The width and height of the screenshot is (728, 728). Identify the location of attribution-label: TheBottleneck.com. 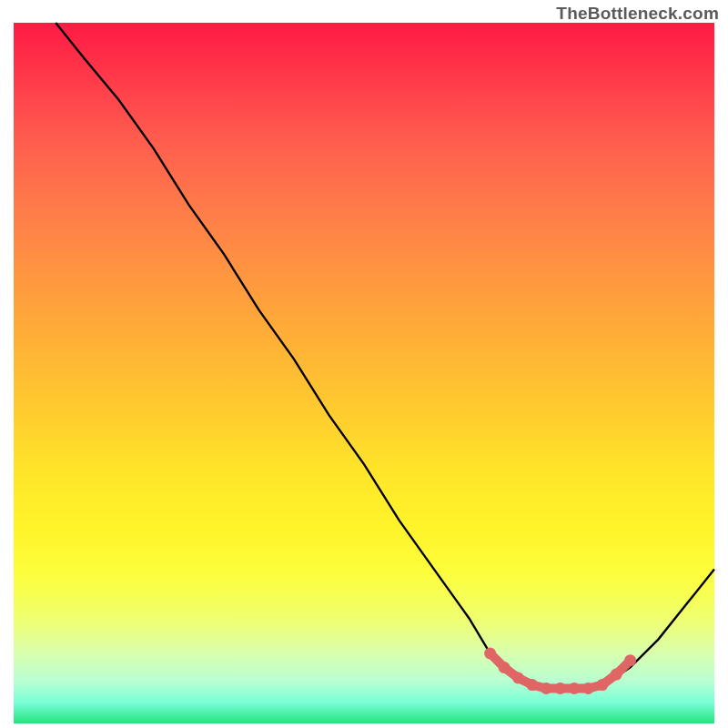
(637, 14).